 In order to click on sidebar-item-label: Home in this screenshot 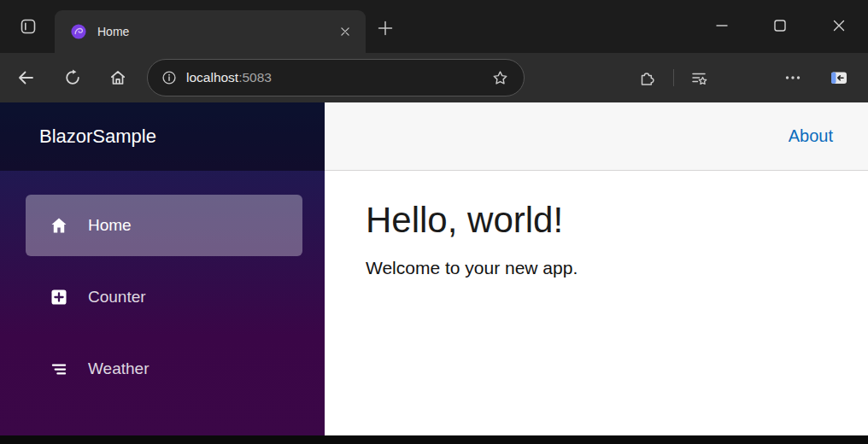, I will do `click(109, 225)`.